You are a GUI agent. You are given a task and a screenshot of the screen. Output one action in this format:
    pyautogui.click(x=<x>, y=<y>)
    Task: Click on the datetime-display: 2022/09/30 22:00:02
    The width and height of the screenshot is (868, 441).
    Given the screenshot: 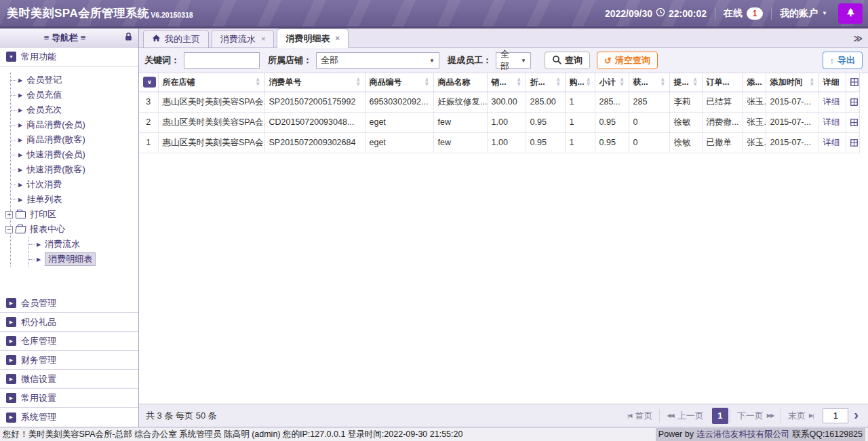 What is the action you would take?
    pyautogui.click(x=656, y=14)
    